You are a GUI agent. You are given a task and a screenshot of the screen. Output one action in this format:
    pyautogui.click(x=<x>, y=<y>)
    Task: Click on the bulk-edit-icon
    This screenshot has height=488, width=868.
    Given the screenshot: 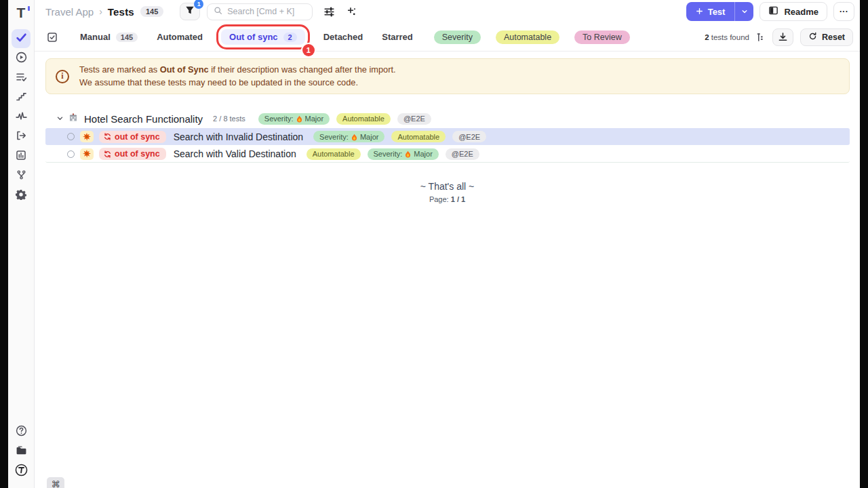 What is the action you would take?
    pyautogui.click(x=52, y=37)
    